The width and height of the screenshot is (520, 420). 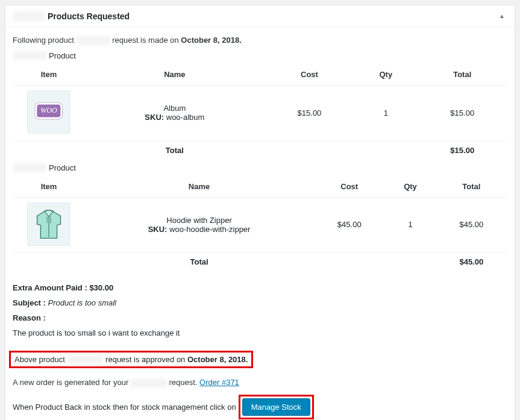 What do you see at coordinates (260, 288) in the screenshot?
I see `extra-amount-line: Extra Amount Paid : $30.00` at bounding box center [260, 288].